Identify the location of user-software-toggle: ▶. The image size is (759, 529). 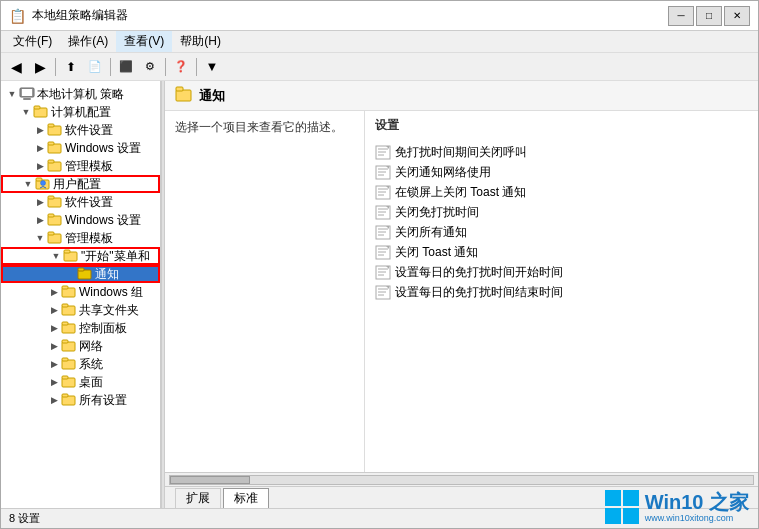
(40, 202).